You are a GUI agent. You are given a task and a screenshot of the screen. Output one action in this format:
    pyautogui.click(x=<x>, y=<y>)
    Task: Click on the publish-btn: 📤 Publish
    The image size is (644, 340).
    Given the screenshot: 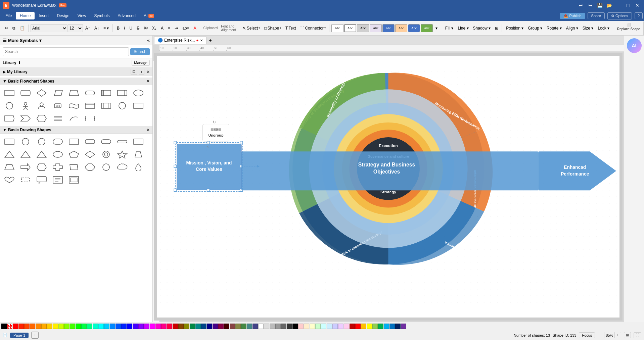 What is the action you would take?
    pyautogui.click(x=572, y=16)
    